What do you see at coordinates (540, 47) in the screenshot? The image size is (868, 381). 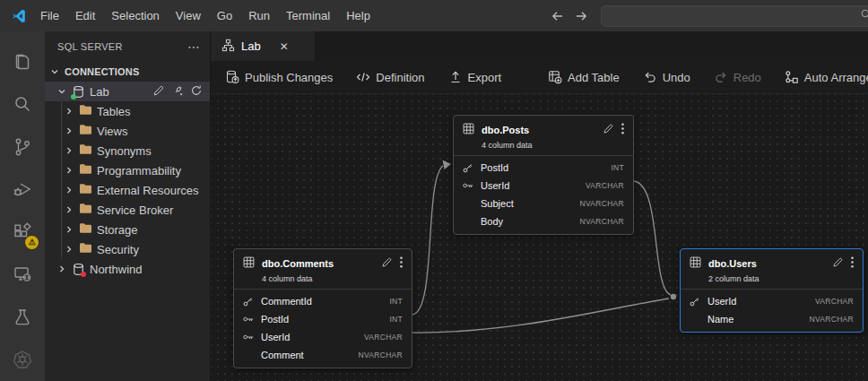 I see `tab-bar: Lab ✕` at bounding box center [540, 47].